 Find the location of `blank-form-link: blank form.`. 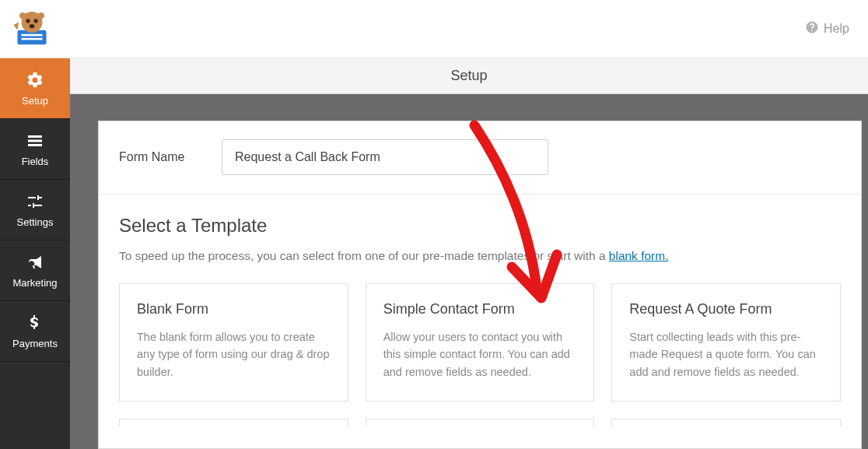

blank-form-link: blank form. is located at coordinates (639, 255).